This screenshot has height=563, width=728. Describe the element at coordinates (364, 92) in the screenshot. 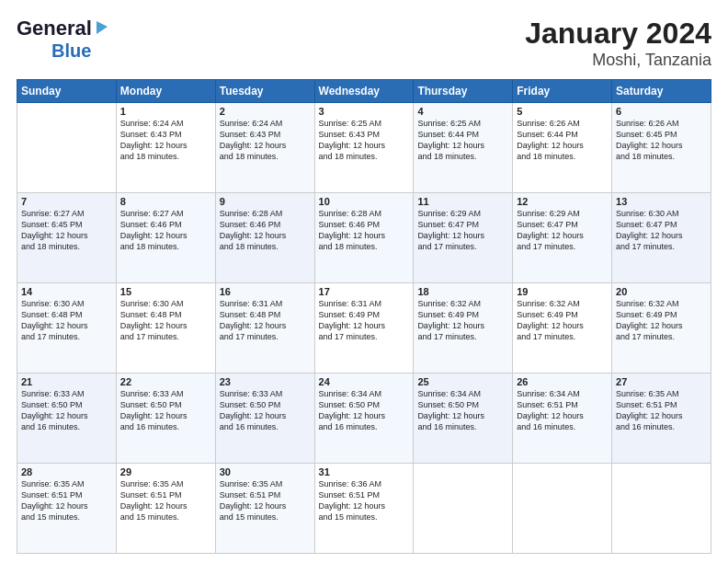

I see `calendar-header-row: Sunday Monday Tuesday Wednesday Thursday…` at that location.